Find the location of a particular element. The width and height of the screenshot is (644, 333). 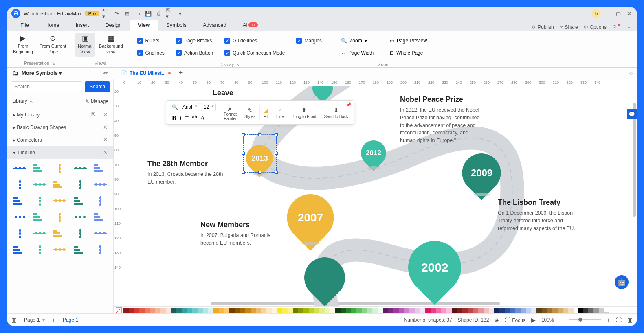

align-button: ≡ is located at coordinates (187, 118).